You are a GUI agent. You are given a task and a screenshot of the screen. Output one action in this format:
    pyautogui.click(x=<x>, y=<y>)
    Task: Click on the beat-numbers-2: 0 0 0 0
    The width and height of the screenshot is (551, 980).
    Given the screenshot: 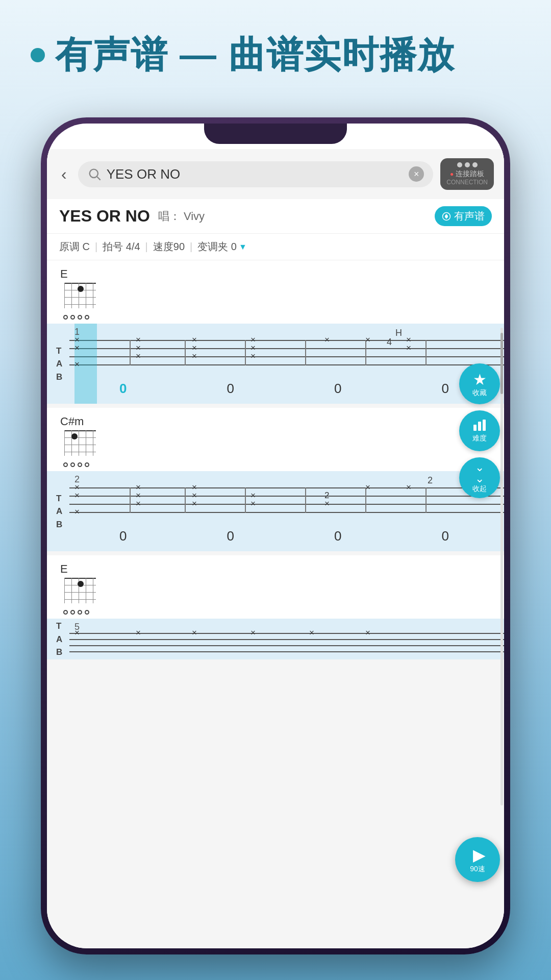 What is the action you would take?
    pyautogui.click(x=287, y=536)
    